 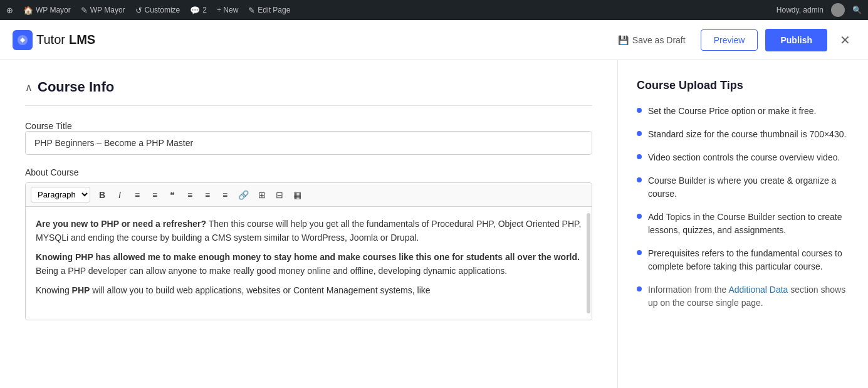 What do you see at coordinates (747, 134) in the screenshot?
I see `tip-text-2: Standard size for the course thumbnail i…` at bounding box center [747, 134].